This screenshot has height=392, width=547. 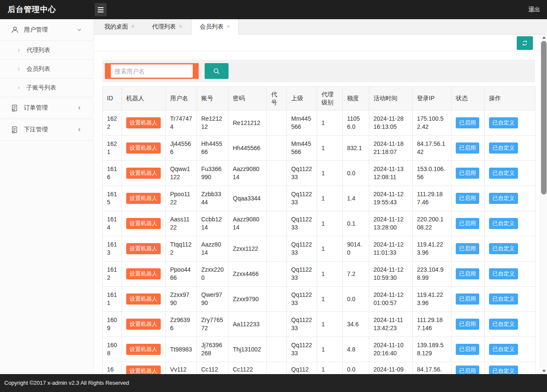 What do you see at coordinates (167, 26) in the screenshot?
I see `tab-agent-list: 代理列表×` at bounding box center [167, 26].